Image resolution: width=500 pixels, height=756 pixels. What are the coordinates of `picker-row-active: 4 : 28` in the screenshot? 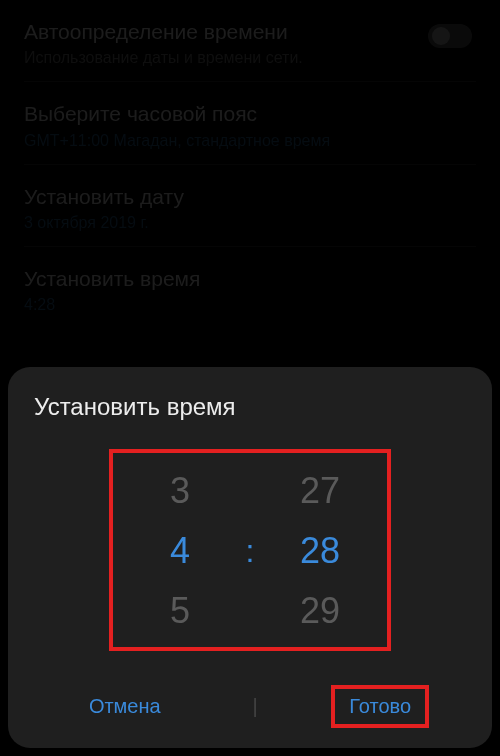 It's located at (250, 551).